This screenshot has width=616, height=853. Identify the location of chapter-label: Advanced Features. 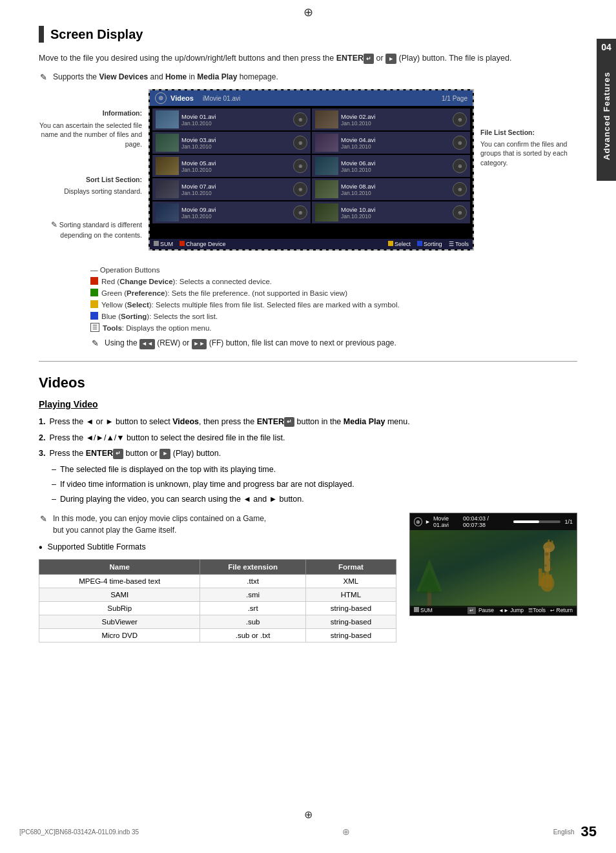
(606, 116).